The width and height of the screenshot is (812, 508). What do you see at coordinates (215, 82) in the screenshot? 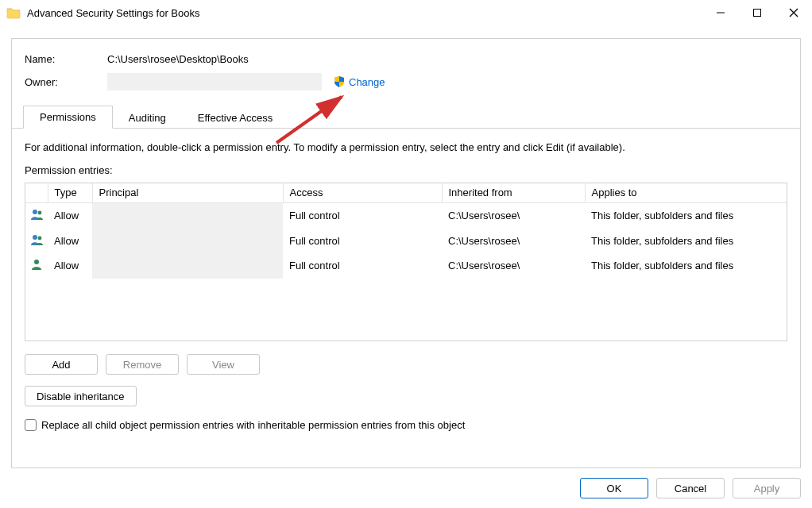
I see `owner-value-masked` at bounding box center [215, 82].